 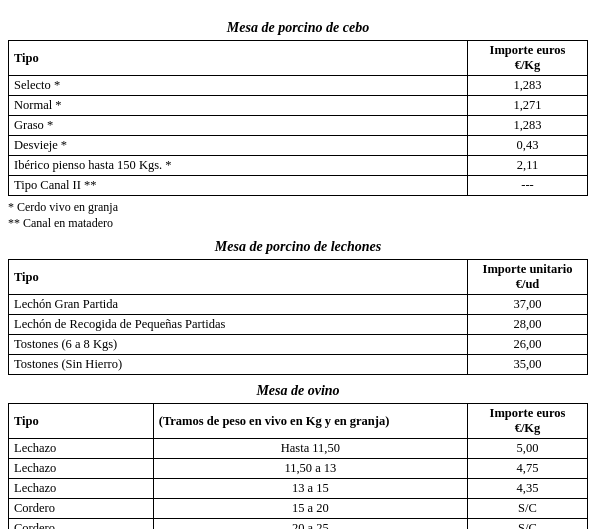 What do you see at coordinates (238, 325) in the screenshot?
I see `tipo-cell: Lechón de Recogida de Pequeñas Partidas` at bounding box center [238, 325].